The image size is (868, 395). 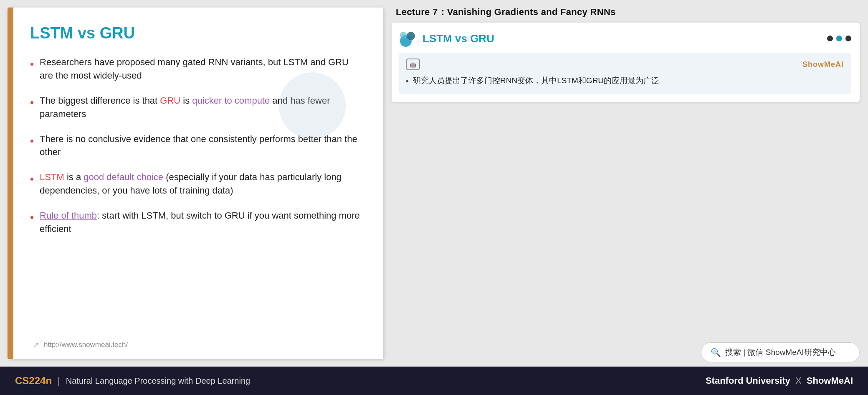 I want to click on decorative-circle, so click(x=312, y=106).